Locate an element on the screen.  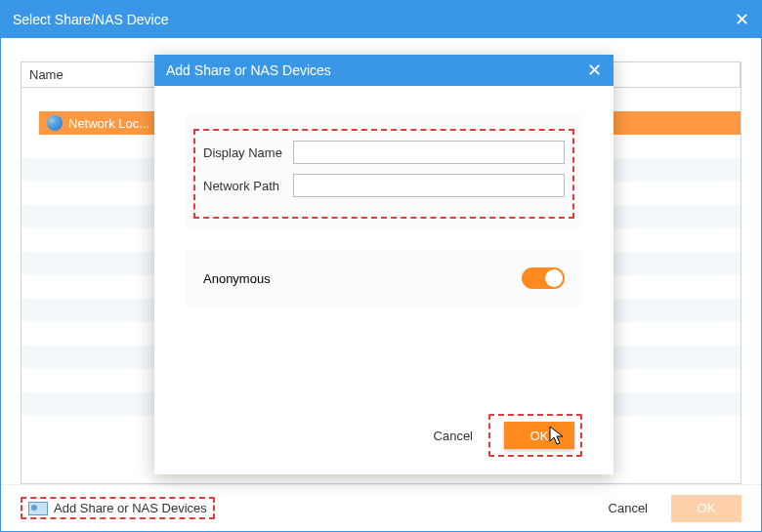
anonymous-toggle is located at coordinates (543, 278).